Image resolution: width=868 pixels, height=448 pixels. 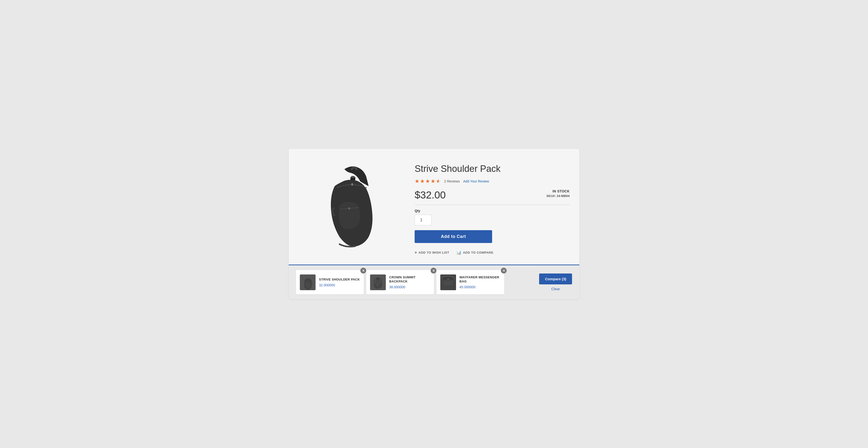 What do you see at coordinates (478, 253) in the screenshot?
I see `compare-label: ADD TO COMPARE` at bounding box center [478, 253].